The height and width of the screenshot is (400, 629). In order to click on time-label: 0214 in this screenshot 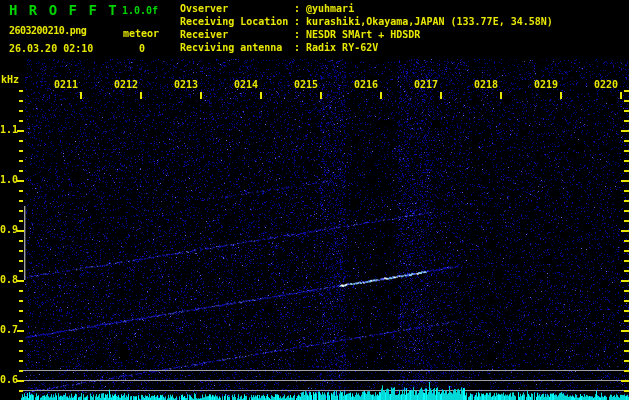, I will do `click(246, 84)`.